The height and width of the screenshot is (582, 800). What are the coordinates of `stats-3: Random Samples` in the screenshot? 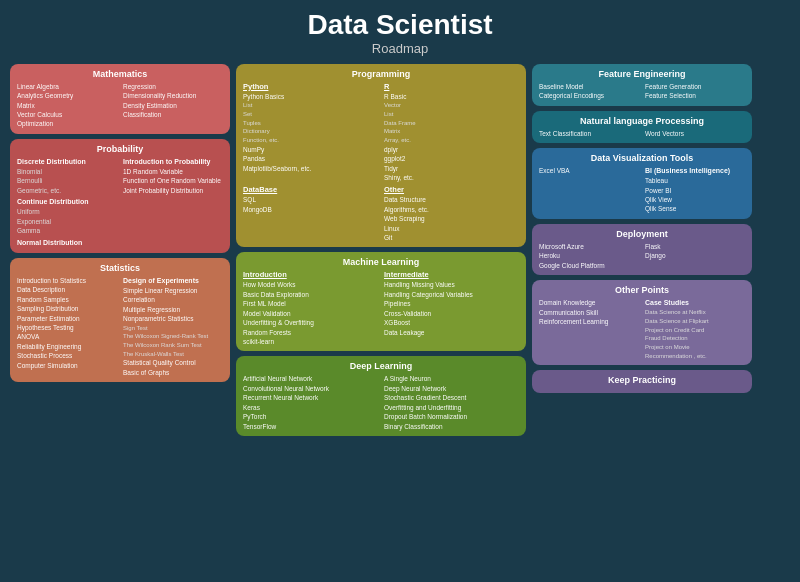 It's located at (67, 300).